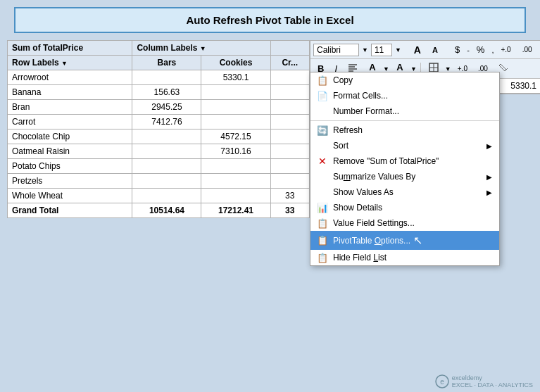 Image resolution: width=540 pixels, height=392 pixels. I want to click on table-row: Potato Chips, so click(159, 166).